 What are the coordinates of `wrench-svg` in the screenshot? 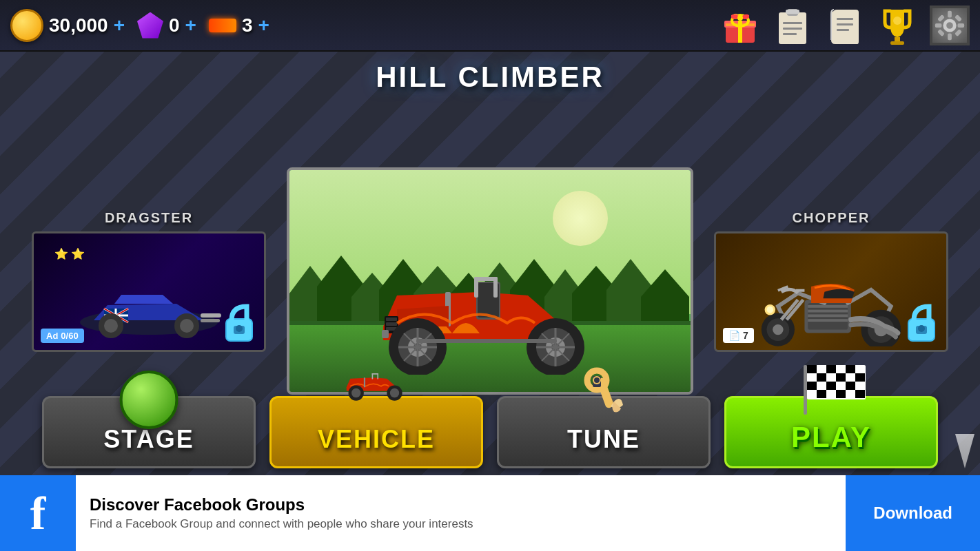 It's located at (604, 391).